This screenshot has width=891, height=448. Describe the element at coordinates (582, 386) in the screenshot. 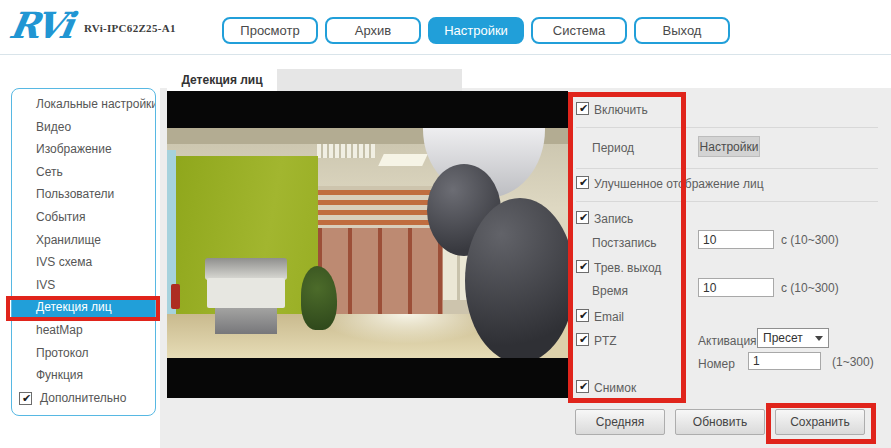

I see `snapshot-checkbox` at that location.